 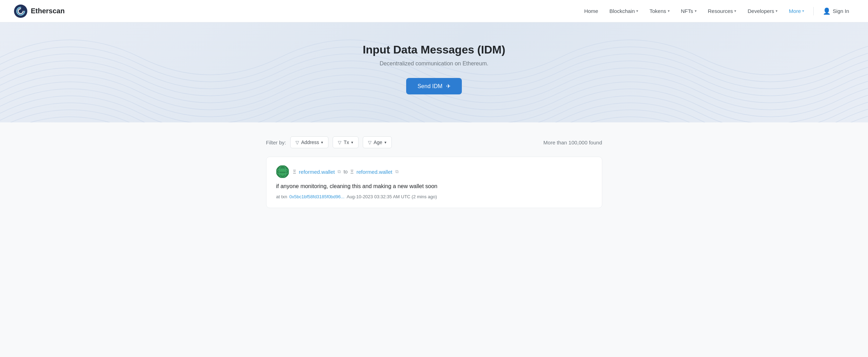 What do you see at coordinates (370, 143) in the screenshot?
I see `filter-age-icon: ▽` at bounding box center [370, 143].